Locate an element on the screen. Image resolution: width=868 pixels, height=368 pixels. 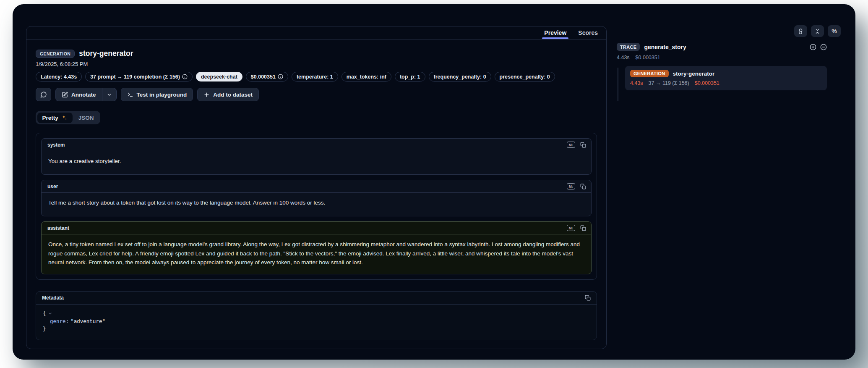
json-key: genre: is located at coordinates (60, 322).